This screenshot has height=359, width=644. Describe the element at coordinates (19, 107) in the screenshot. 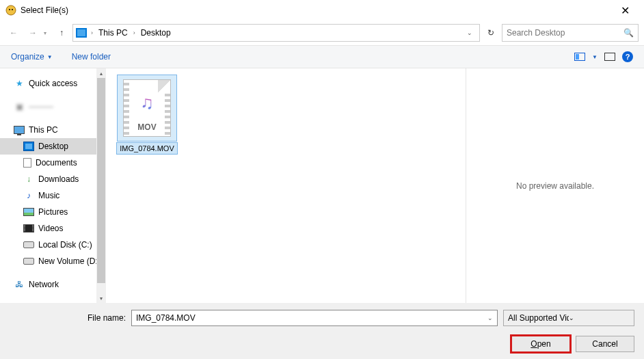

I see `generic-icon: ▣` at that location.